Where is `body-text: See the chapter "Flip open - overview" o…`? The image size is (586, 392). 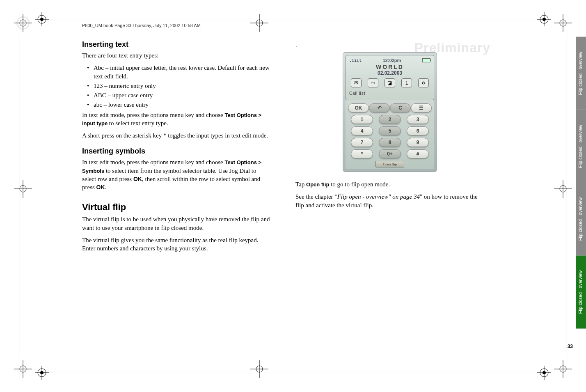 body-text: See the chapter "Flip open - overview" o… is located at coordinates (390, 201).